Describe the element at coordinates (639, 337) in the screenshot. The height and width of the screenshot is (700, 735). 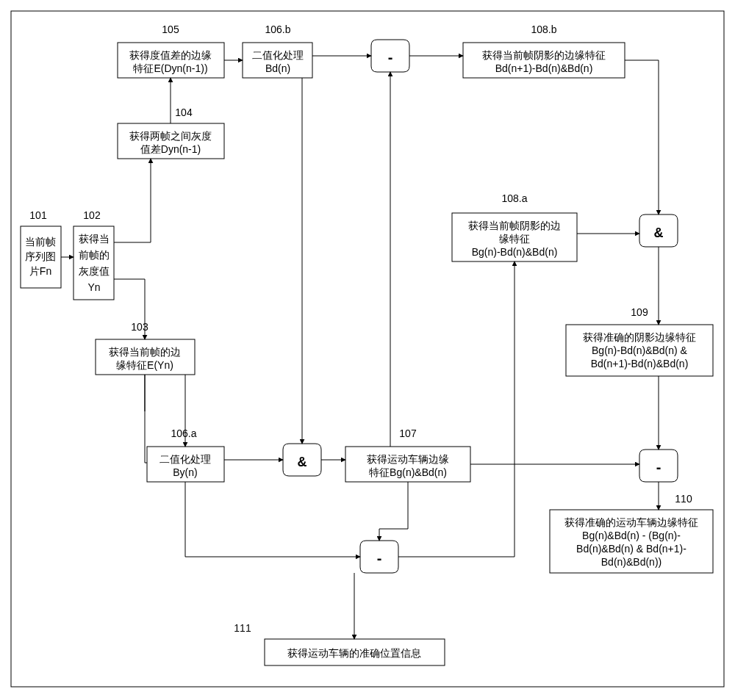
I see `text-109-0: 获得准确的阴影边缘特征` at that location.